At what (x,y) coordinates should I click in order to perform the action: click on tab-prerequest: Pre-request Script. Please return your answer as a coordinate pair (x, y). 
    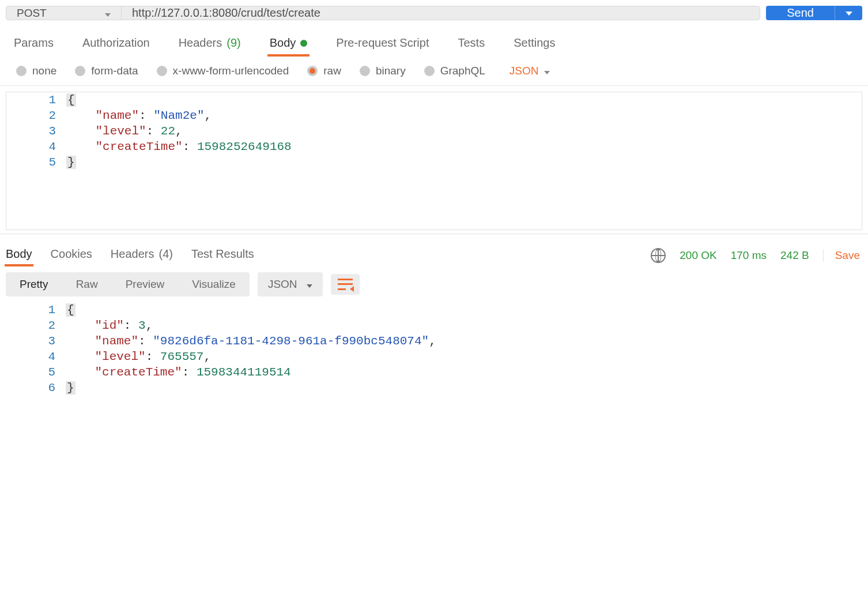
    Looking at the image, I should click on (383, 44).